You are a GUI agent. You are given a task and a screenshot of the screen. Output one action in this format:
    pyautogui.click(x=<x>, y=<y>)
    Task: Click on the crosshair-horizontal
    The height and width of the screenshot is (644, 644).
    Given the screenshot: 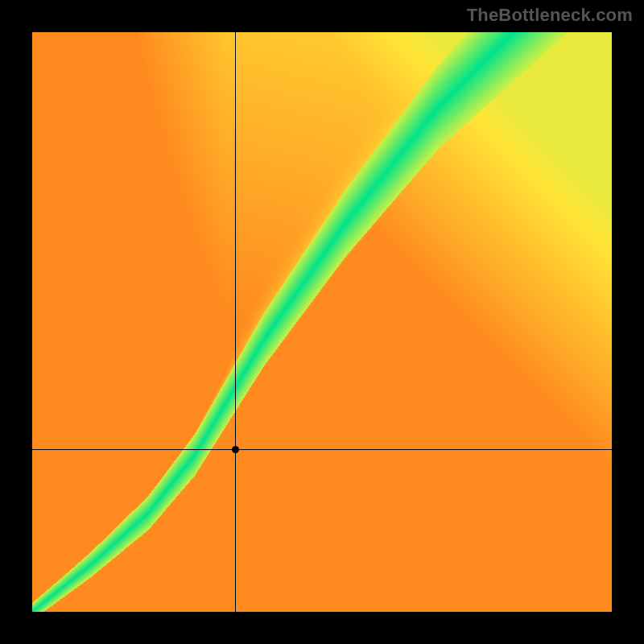 What is the action you would take?
    pyautogui.click(x=322, y=449)
    